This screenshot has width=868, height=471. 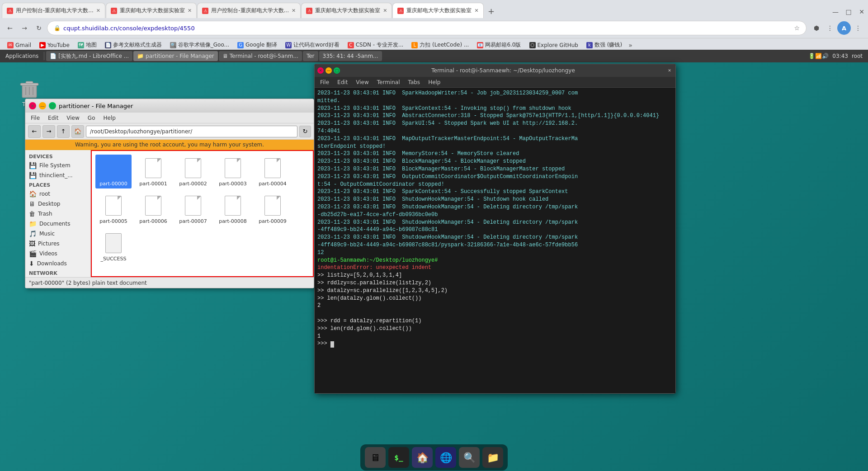 I want to click on new-tab-button: +, so click(x=491, y=11).